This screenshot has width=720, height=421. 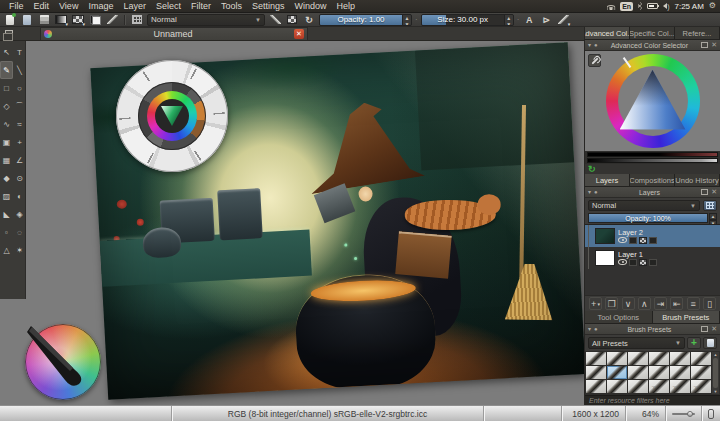 I want to click on alpha-lock-icon, so click(x=653, y=262).